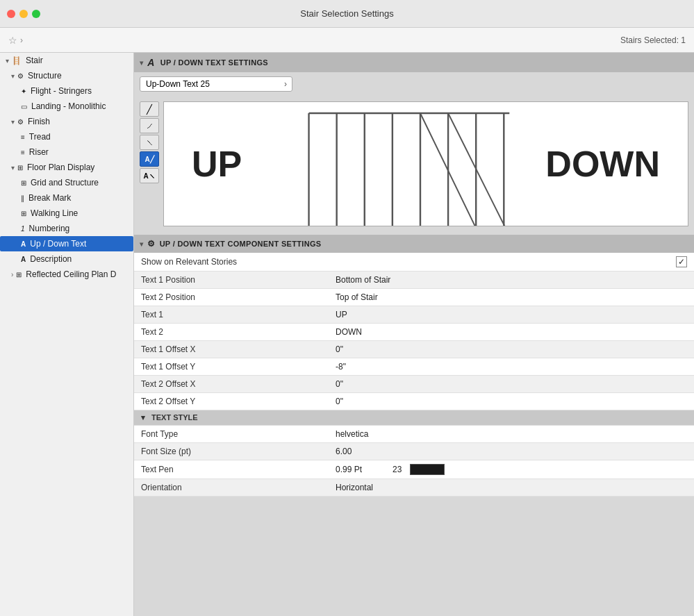 The width and height of the screenshot is (694, 616). What do you see at coordinates (35, 60) in the screenshot?
I see `sidebar-item-stair-label: Stair` at bounding box center [35, 60].